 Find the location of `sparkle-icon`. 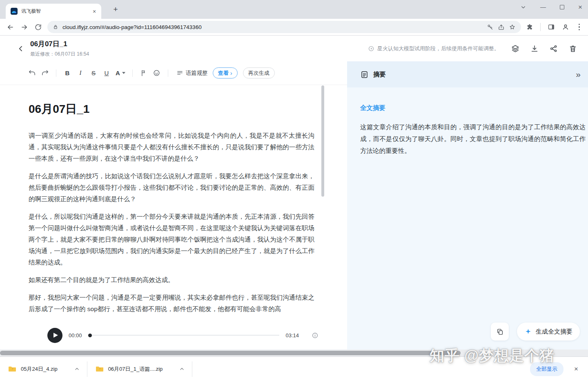

sparkle-icon is located at coordinates (528, 332).